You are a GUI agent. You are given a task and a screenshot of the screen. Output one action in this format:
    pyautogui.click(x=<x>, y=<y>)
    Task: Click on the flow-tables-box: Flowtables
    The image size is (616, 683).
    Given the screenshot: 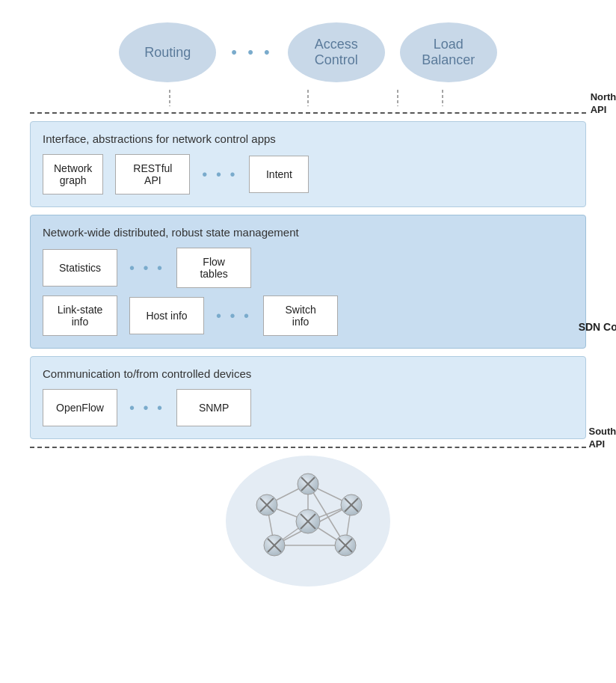 What is the action you would take?
    pyautogui.click(x=214, y=268)
    